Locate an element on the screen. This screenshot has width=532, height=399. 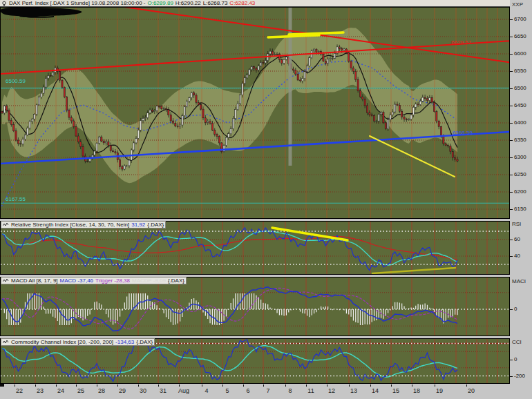
rsi-value: 31,92 is located at coordinates (138, 225).